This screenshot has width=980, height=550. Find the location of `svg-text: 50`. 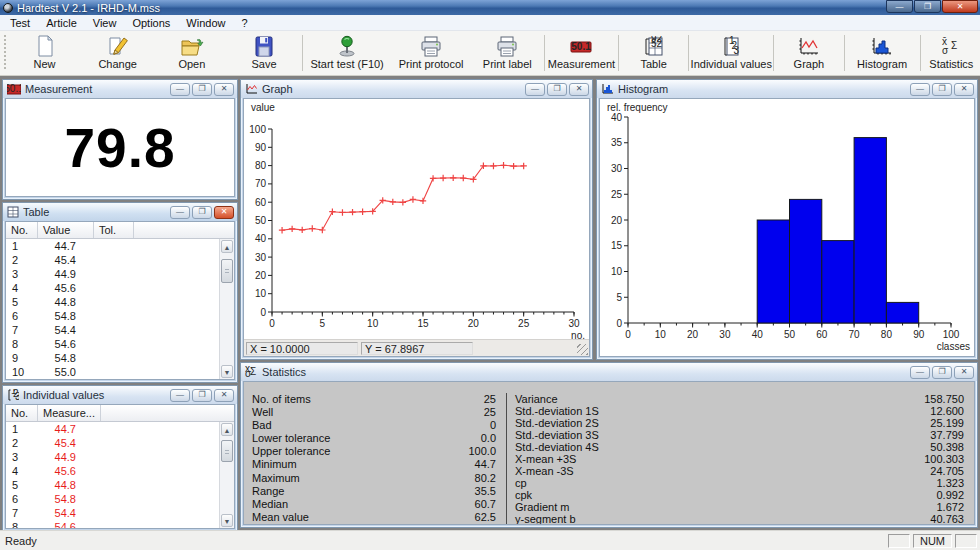

svg-text: 50 is located at coordinates (790, 334).